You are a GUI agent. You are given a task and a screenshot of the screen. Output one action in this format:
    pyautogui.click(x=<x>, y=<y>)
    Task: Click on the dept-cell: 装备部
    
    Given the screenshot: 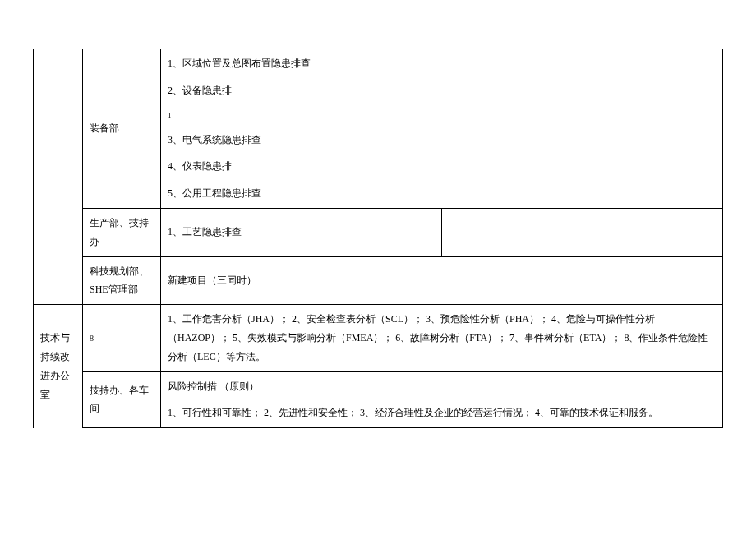 What is the action you would take?
    pyautogui.click(x=122, y=129)
    